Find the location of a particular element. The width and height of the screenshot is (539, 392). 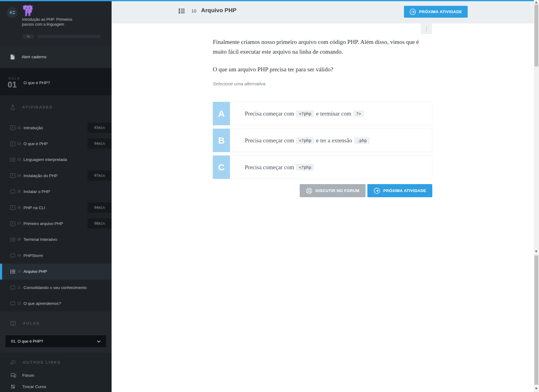

activities-section-header: ATIVIDADES is located at coordinates (56, 105).